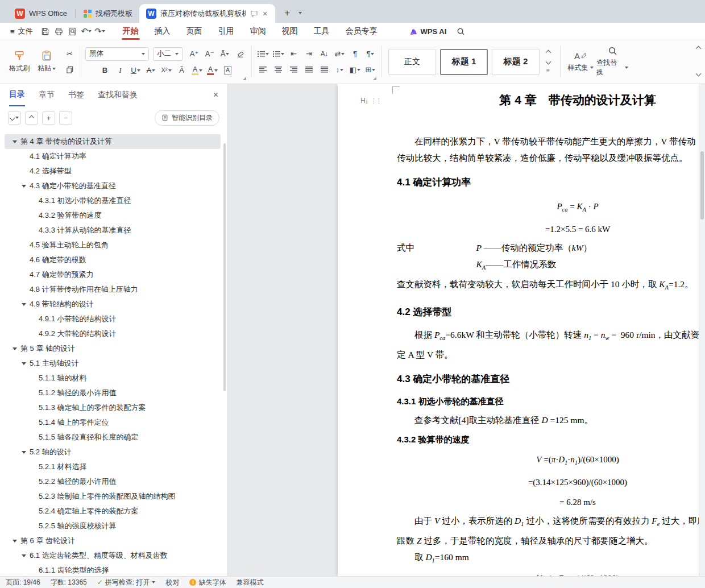 The image size is (705, 588). I want to click on comment-icon, so click(254, 14).